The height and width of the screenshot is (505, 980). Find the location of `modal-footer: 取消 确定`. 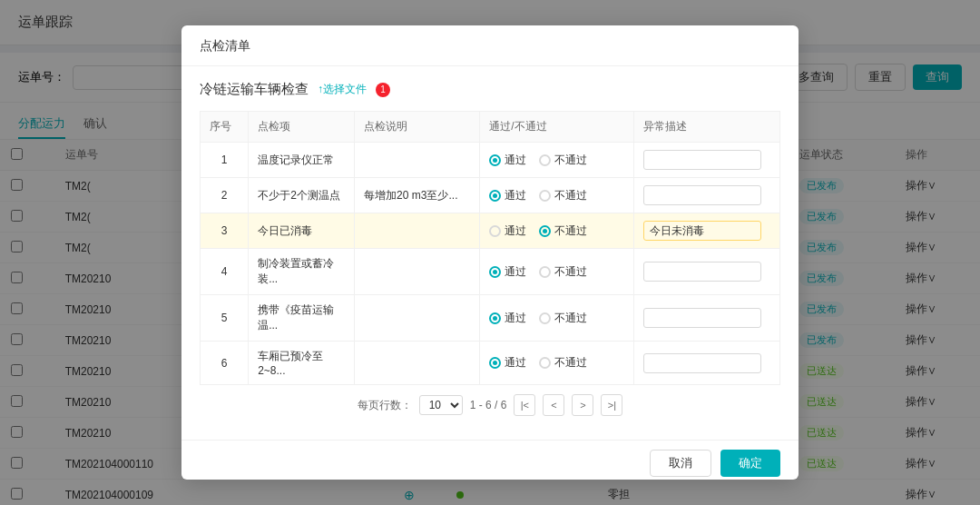

modal-footer: 取消 确定 is located at coordinates (490, 460).